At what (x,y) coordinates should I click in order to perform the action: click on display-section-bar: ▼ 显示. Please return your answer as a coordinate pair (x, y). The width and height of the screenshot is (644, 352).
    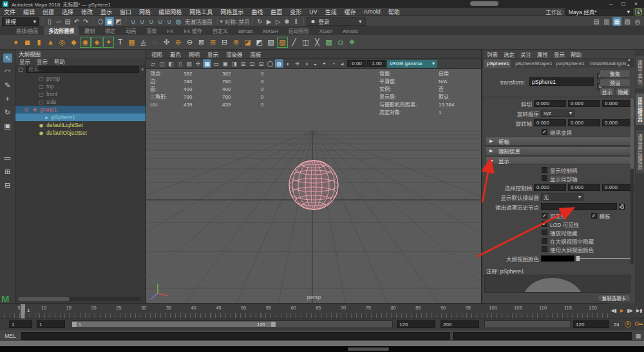
    Looking at the image, I should click on (558, 161).